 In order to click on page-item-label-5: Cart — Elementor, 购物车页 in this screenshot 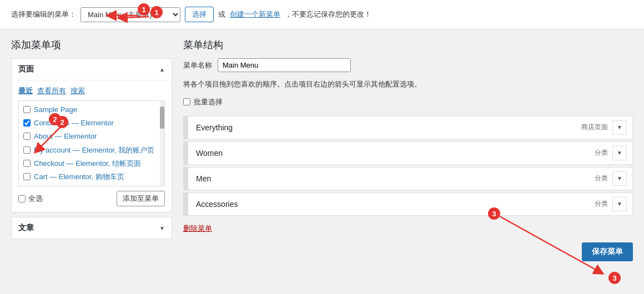, I will do `click(79, 177)`.